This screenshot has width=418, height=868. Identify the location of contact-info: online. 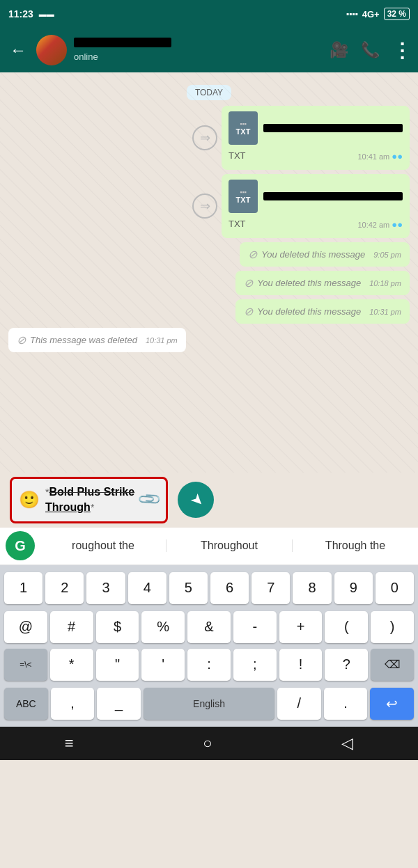
(198, 50).